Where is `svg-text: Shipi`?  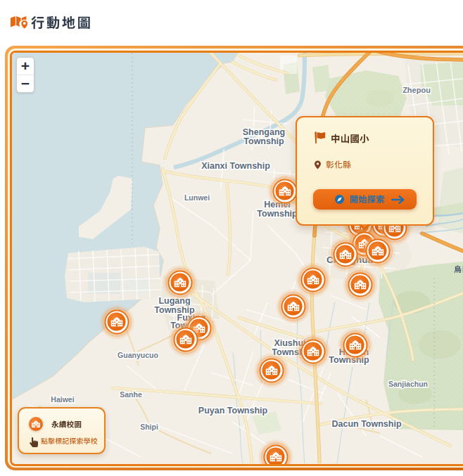
svg-text: Shipi is located at coordinates (149, 427).